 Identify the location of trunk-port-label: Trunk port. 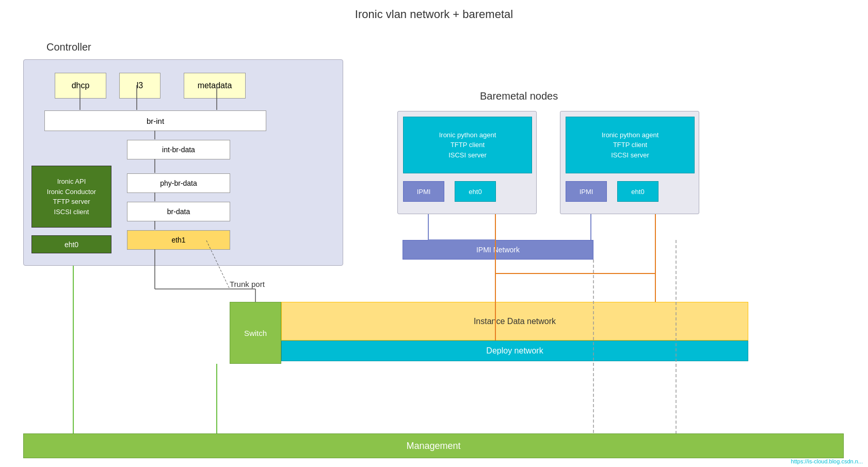
(247, 284).